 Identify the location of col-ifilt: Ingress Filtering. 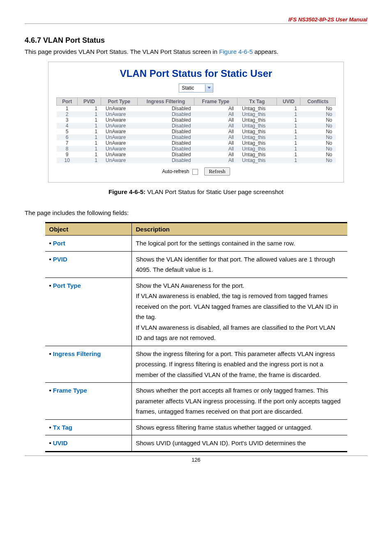
(166, 102).